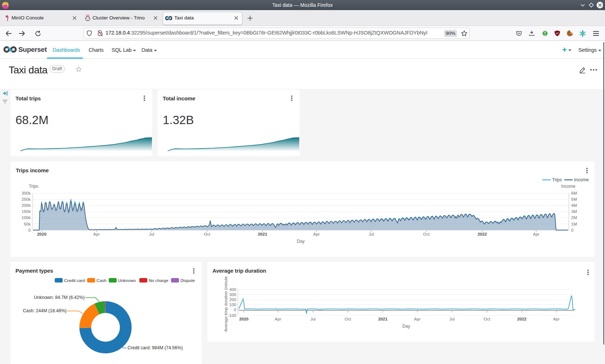 The image size is (605, 364). I want to click on svg-text: 6M, so click(574, 193).